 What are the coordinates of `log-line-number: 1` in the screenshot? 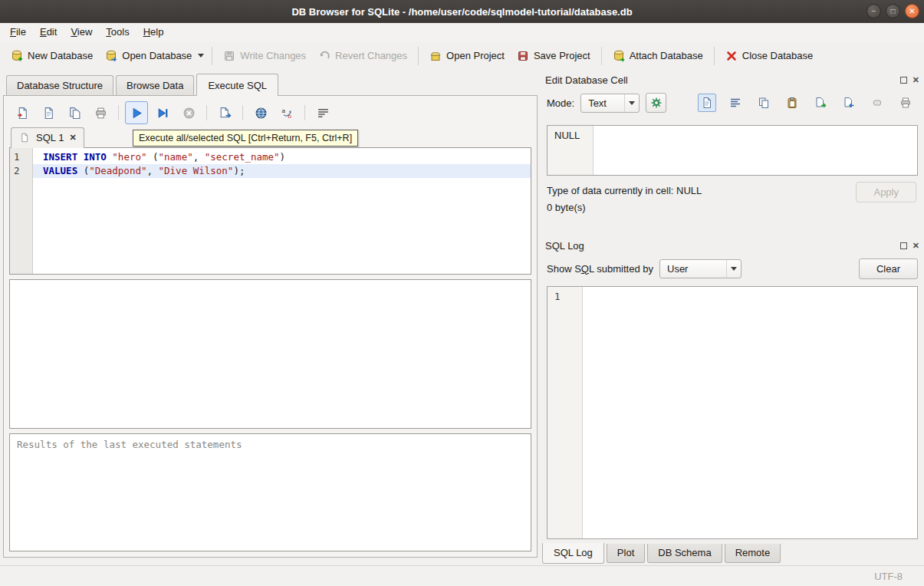 It's located at (557, 296).